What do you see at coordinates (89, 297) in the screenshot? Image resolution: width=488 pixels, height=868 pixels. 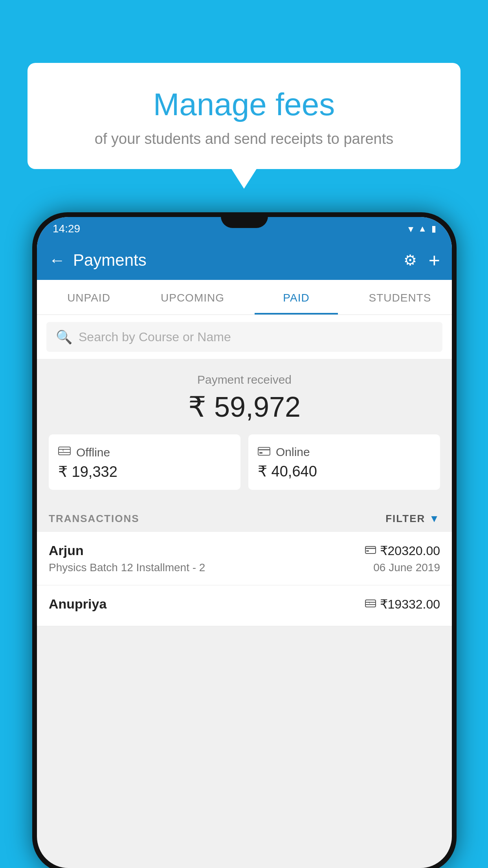 I see `tab-unpaid: UNPAID` at bounding box center [89, 297].